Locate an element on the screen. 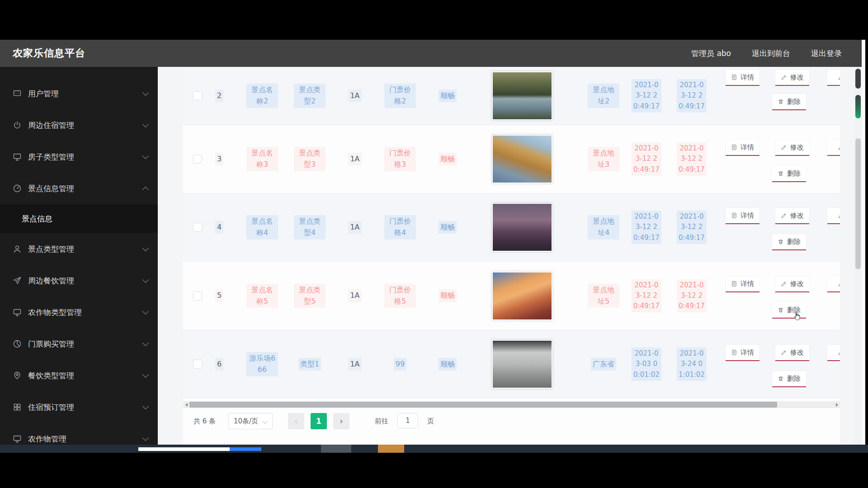 The image size is (868, 488). sidebar-item-scenic-types: 景点类型管理 is located at coordinates (79, 249).